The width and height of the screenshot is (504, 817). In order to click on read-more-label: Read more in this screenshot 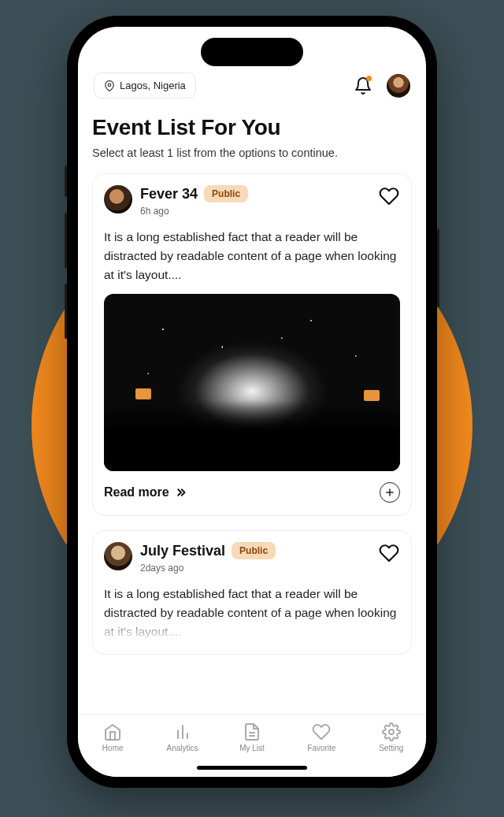, I will do `click(137, 492)`.